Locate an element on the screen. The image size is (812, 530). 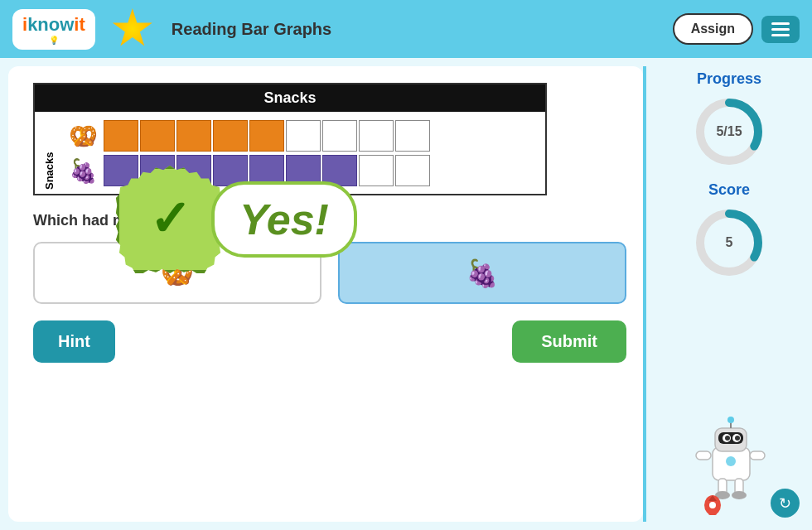
score-label: Score is located at coordinates (729, 190).